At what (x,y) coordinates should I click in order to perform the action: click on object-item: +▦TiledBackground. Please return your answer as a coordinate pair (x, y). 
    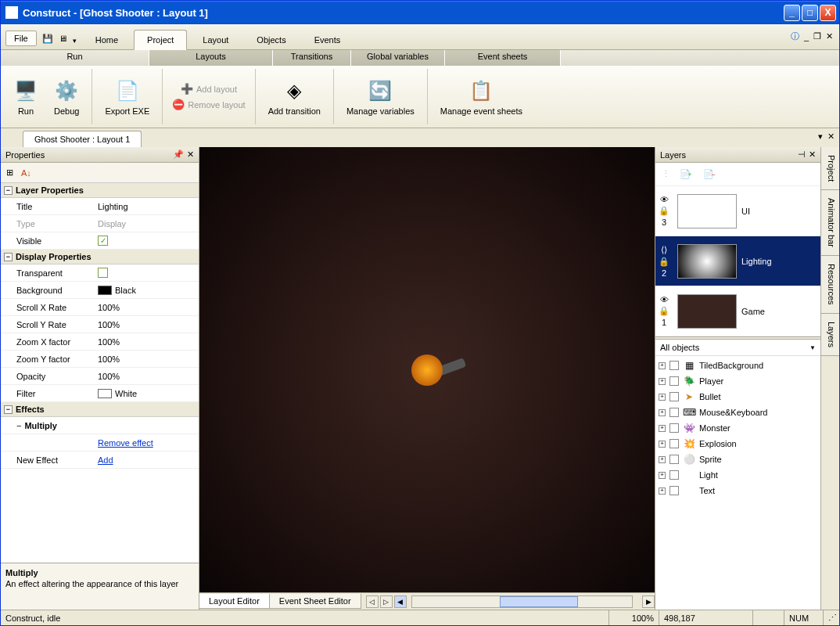
    Looking at the image, I should click on (738, 365).